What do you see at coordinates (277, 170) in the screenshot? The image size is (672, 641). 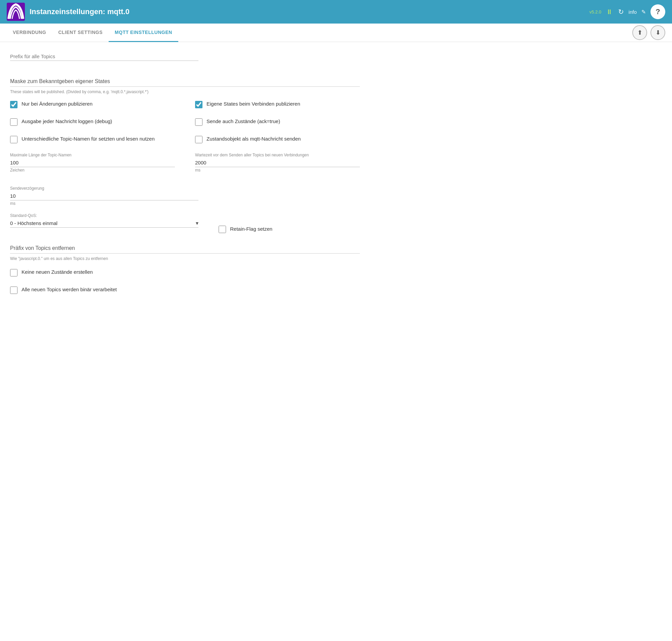 I see `wait-time-unit: ms` at bounding box center [277, 170].